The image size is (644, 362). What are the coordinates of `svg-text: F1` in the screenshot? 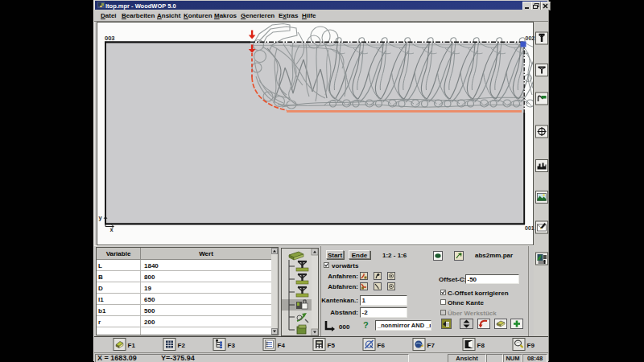 It's located at (132, 346).